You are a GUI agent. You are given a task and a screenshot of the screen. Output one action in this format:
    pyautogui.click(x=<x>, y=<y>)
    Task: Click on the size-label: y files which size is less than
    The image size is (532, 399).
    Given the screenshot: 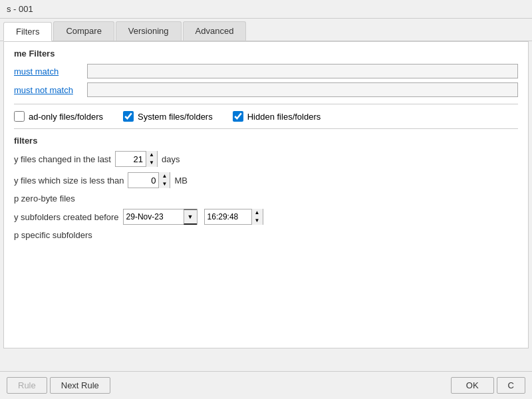 What is the action you would take?
    pyautogui.click(x=69, y=181)
    